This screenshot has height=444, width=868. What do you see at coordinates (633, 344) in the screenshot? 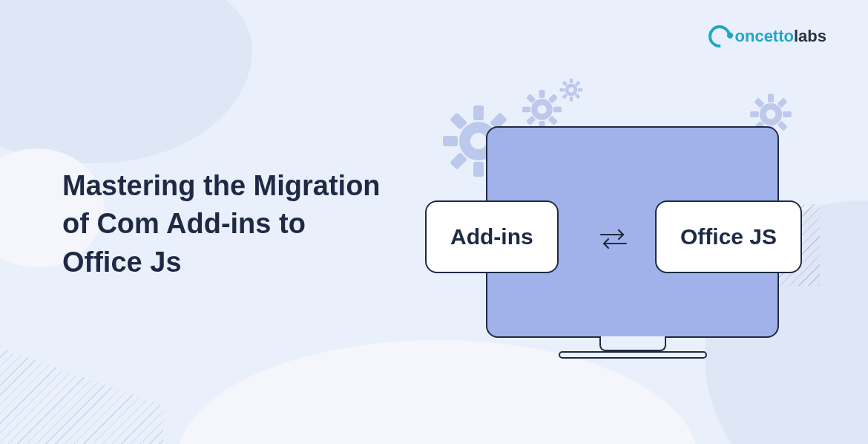
I see `monitor-stand` at bounding box center [633, 344].